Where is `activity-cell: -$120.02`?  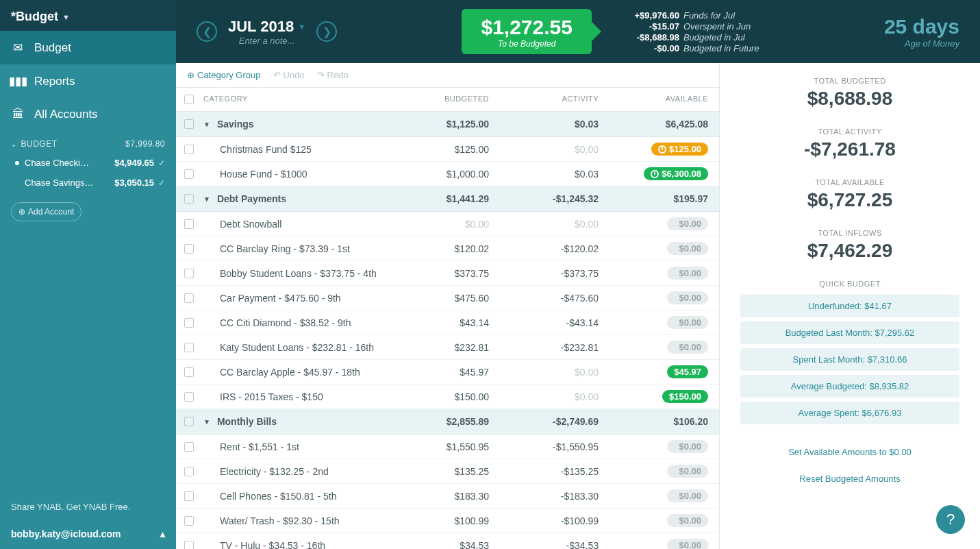
activity-cell: -$120.02 is located at coordinates (544, 249).